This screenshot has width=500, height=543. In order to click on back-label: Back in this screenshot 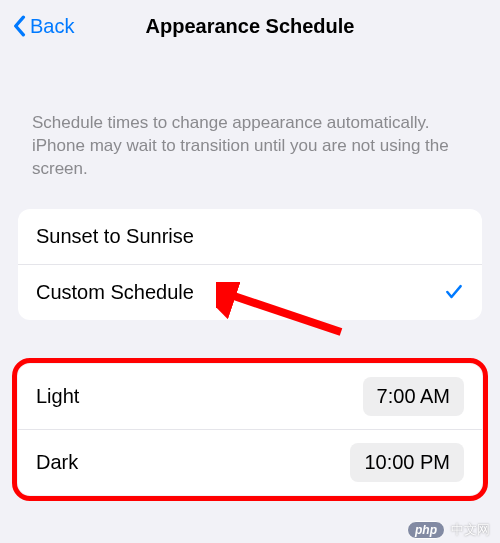, I will do `click(52, 26)`.